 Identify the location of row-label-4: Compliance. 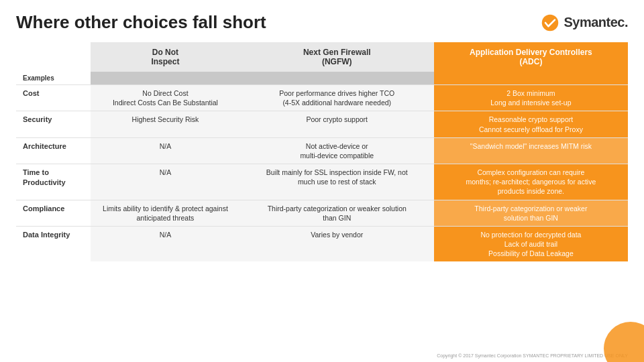
(54, 213).